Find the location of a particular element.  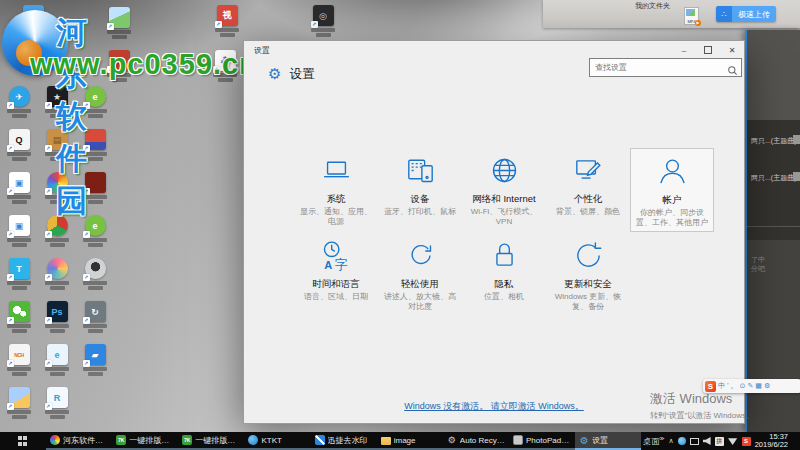

desktop-icon-doc-app-2: ▣↗ is located at coordinates (19, 231).